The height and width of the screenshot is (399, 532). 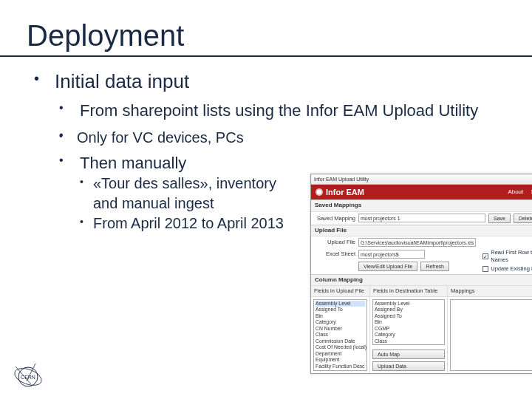 What do you see at coordinates (340, 335) in the screenshot?
I see `upload-fields-listbox: Assembly LevelAssigned ToBinCategoryCN N…` at bounding box center [340, 335].